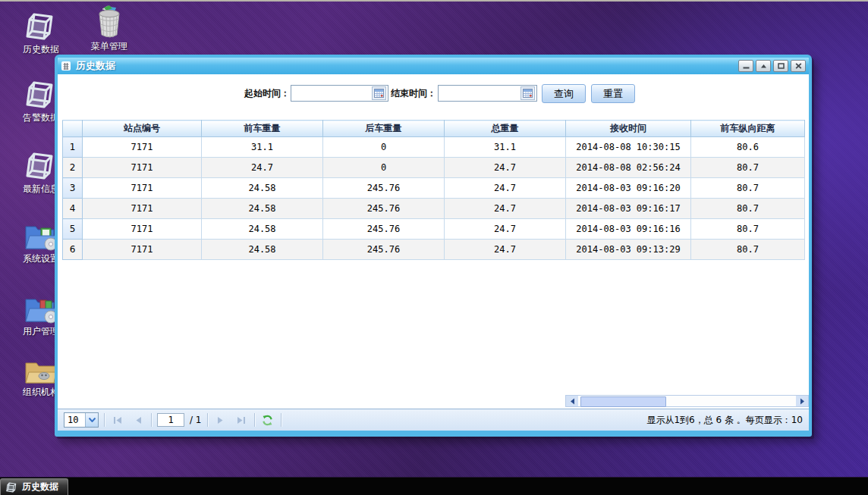 The height and width of the screenshot is (495, 868). I want to click on organization-folder-icon, so click(41, 372).